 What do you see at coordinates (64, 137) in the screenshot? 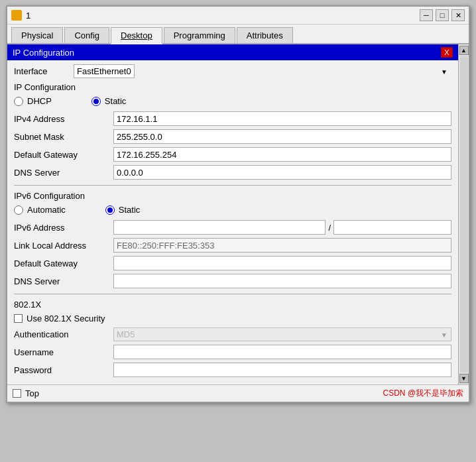
I see `subnet-mask-label: Subnet Mask` at bounding box center [64, 137].